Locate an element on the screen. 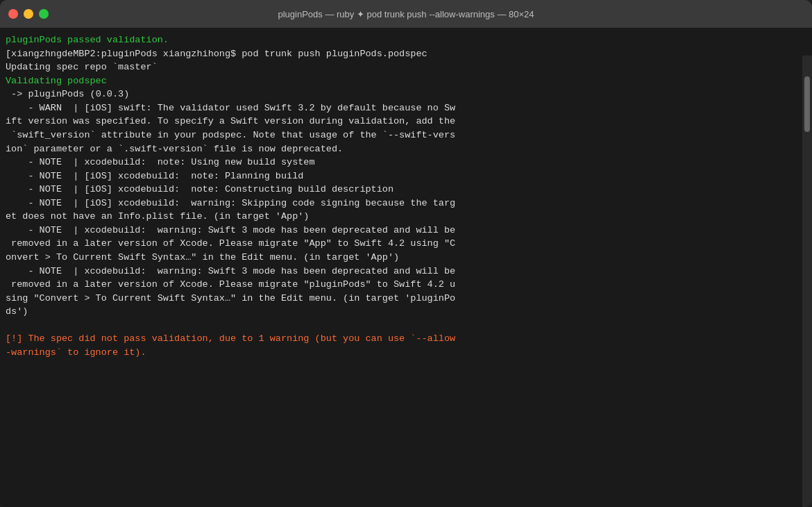  scrollbar-thumb is located at coordinates (807, 104).